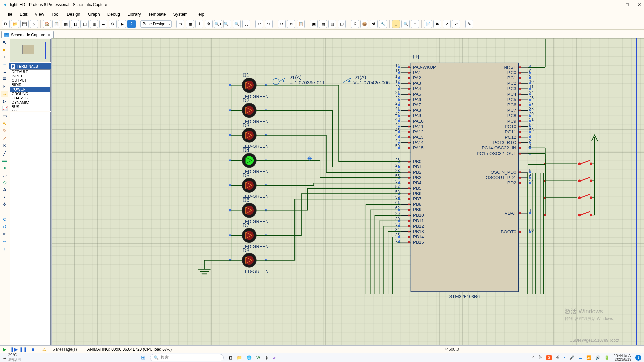 The image size is (644, 362). What do you see at coordinates (30, 80) in the screenshot?
I see `terminal-item: OUTPUT` at bounding box center [30, 80].